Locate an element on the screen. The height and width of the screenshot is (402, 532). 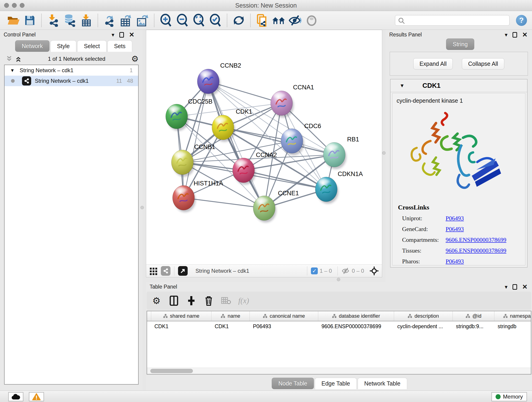
protein-details: cyclin-dependent kinase 1 is located at coordinates (459, 179).